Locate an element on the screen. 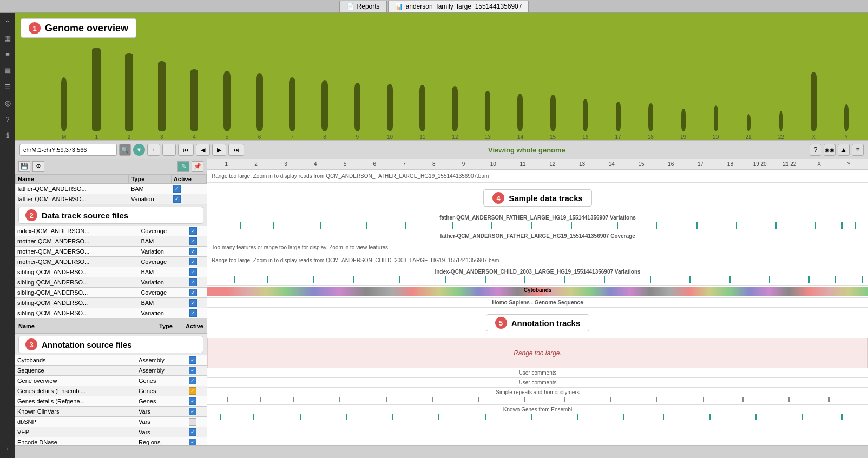 The width and height of the screenshot is (868, 458). chrom-15: 15 is located at coordinates (553, 117).